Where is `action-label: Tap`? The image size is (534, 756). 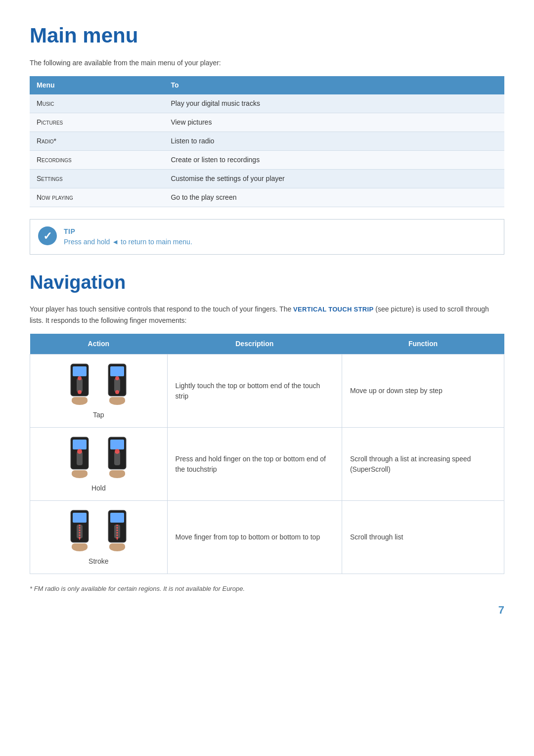 action-label: Tap is located at coordinates (99, 415).